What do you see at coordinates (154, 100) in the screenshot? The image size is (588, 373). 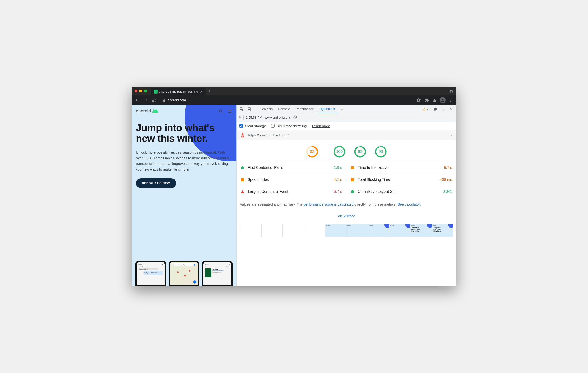 I see `reload-button` at bounding box center [154, 100].